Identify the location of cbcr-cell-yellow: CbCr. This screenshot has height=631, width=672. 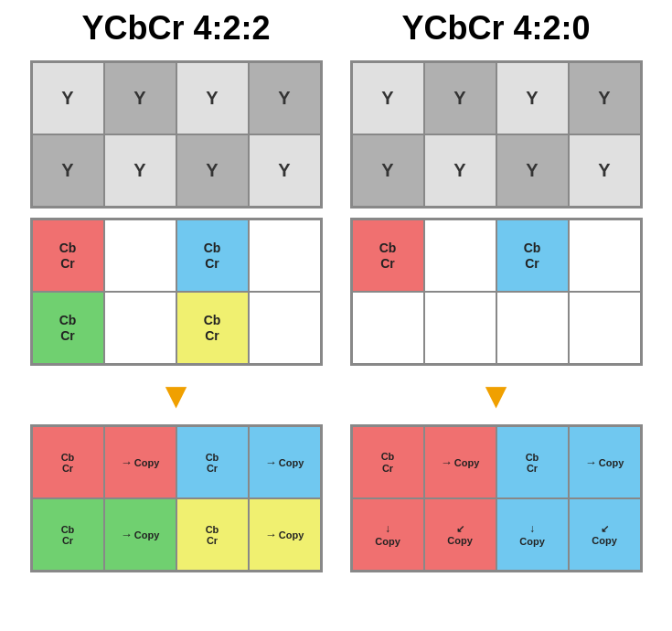
(212, 327).